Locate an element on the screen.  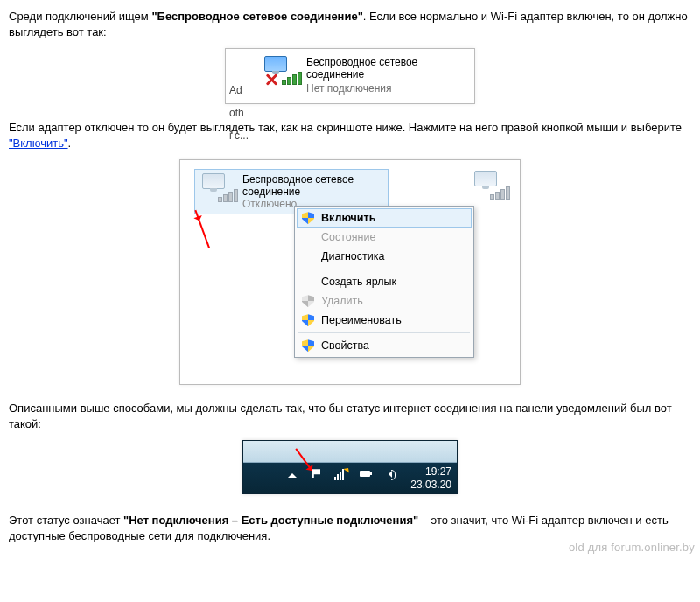
menu-enable: Включить is located at coordinates (384, 218).